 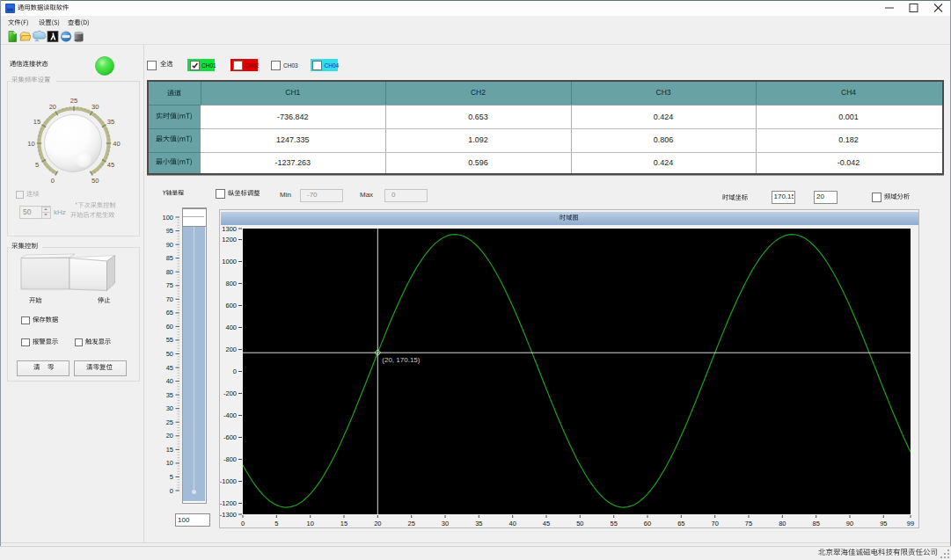 I want to click on svg-text: 1000, so click(x=229, y=262).